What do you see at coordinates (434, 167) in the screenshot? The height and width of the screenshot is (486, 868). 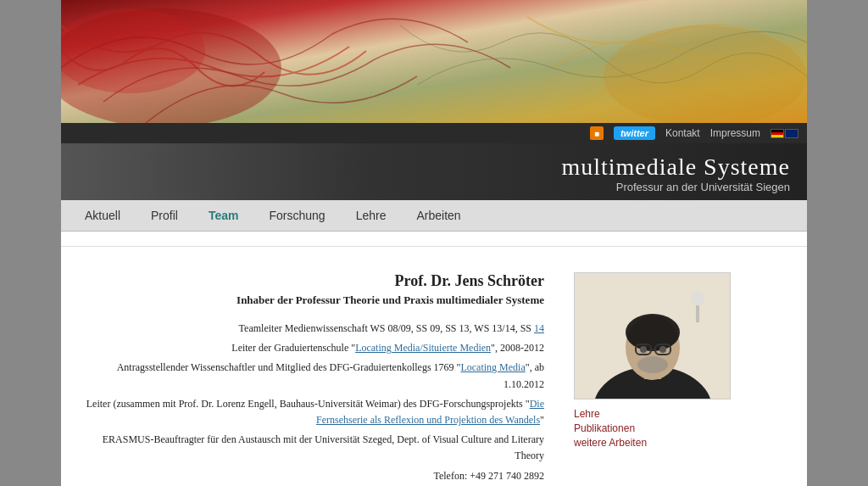 I see `site-title: multimediale Systeme` at bounding box center [434, 167].